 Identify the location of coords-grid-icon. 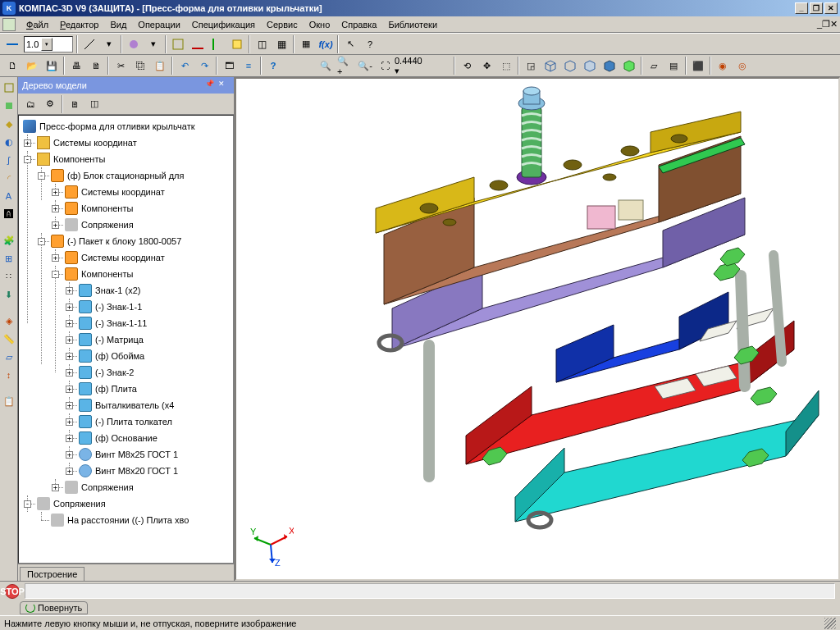
(178, 44).